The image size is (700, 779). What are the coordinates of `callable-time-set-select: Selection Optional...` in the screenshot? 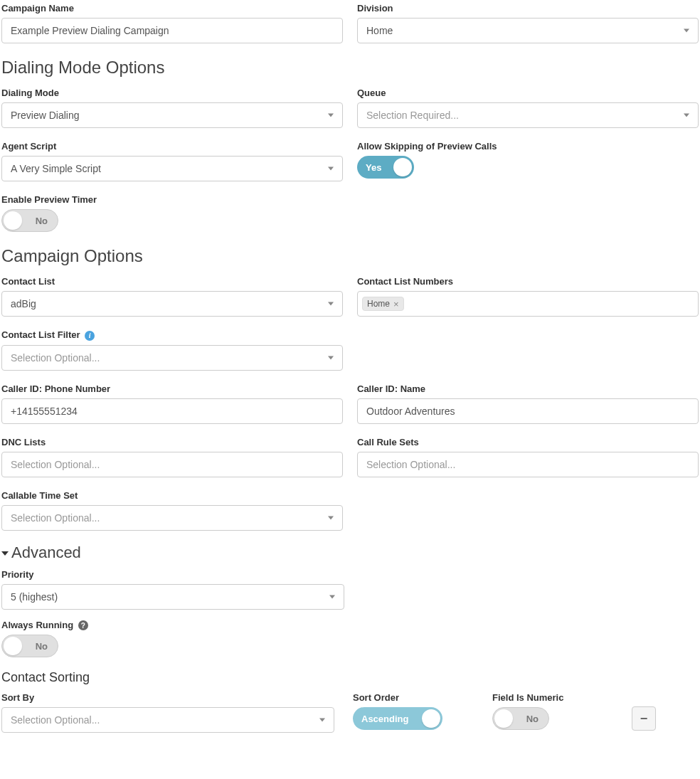 It's located at (172, 518).